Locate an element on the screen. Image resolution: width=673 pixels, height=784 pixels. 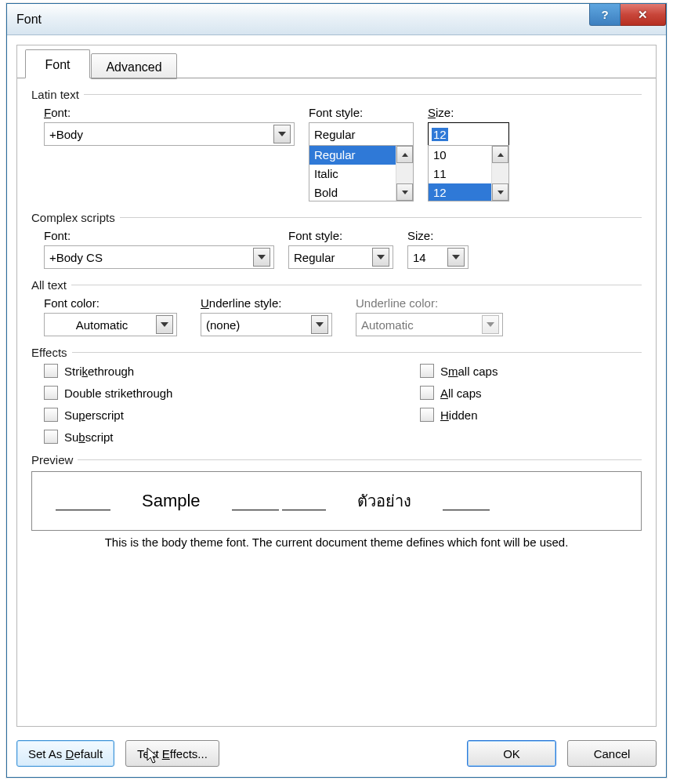
all-caps-checkbox: All caps is located at coordinates (459, 393).